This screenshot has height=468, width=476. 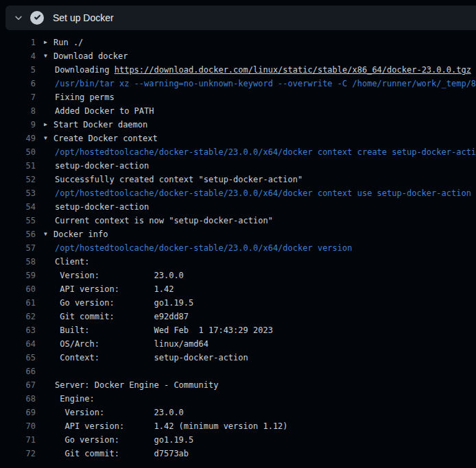 What do you see at coordinates (238, 426) in the screenshot?
I see `log-line: 70 API version: 1.42 (minimum version 1.…` at bounding box center [238, 426].